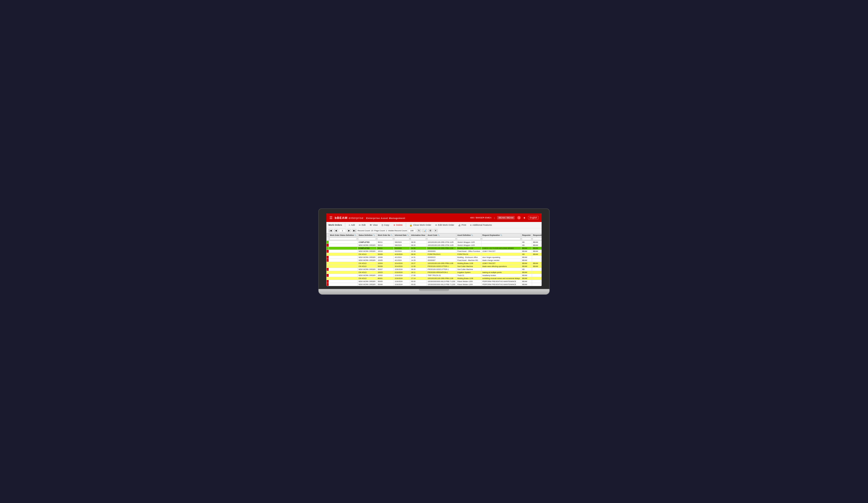 The image size is (868, 503). What do you see at coordinates (343, 235) in the screenshot?
I see `col-work-order-status: Work Order Status Definition 🔍` at bounding box center [343, 235].